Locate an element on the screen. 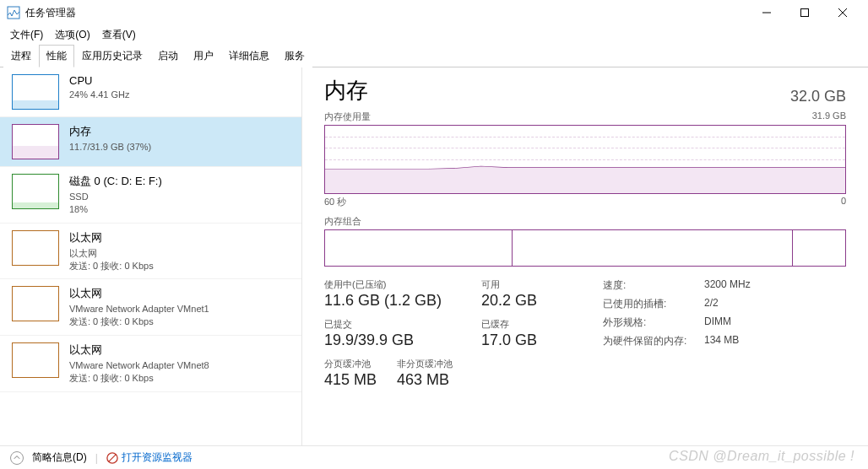  page-title: 内存 is located at coordinates (346, 91).